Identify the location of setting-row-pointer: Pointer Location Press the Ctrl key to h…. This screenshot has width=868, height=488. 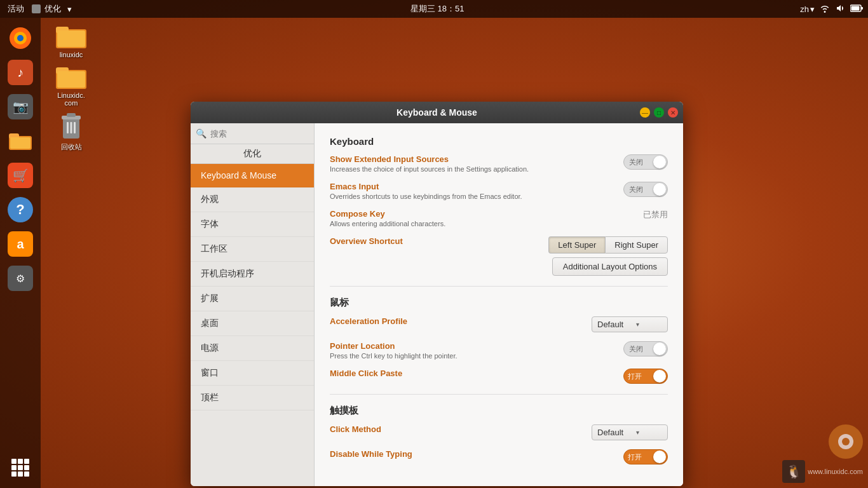
(499, 351).